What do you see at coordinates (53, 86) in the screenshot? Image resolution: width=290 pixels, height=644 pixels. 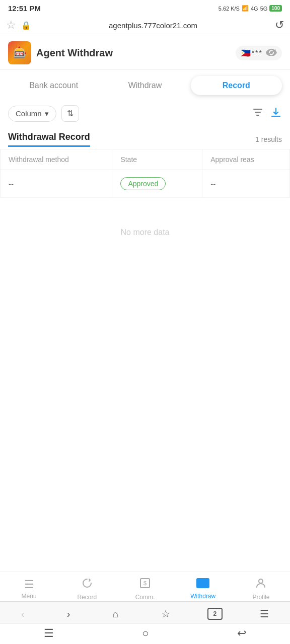 I see `tab-bank-account: Bank account` at bounding box center [53, 86].